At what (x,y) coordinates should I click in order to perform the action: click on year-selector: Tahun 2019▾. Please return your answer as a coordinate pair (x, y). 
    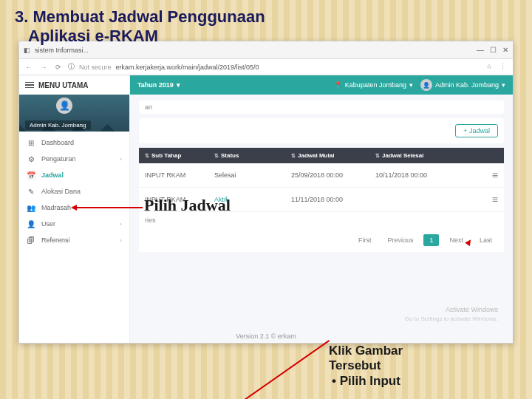
    Looking at the image, I should click on (159, 85).